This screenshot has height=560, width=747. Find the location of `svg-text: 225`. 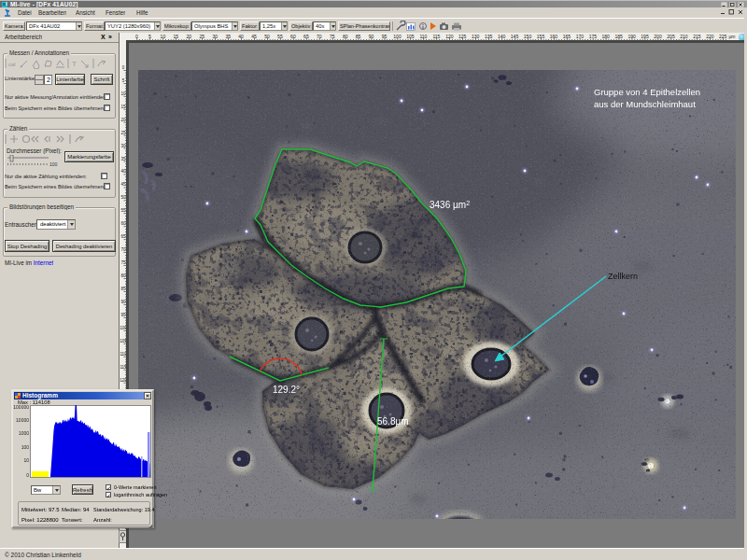

svg-text: 225 is located at coordinates (723, 36).